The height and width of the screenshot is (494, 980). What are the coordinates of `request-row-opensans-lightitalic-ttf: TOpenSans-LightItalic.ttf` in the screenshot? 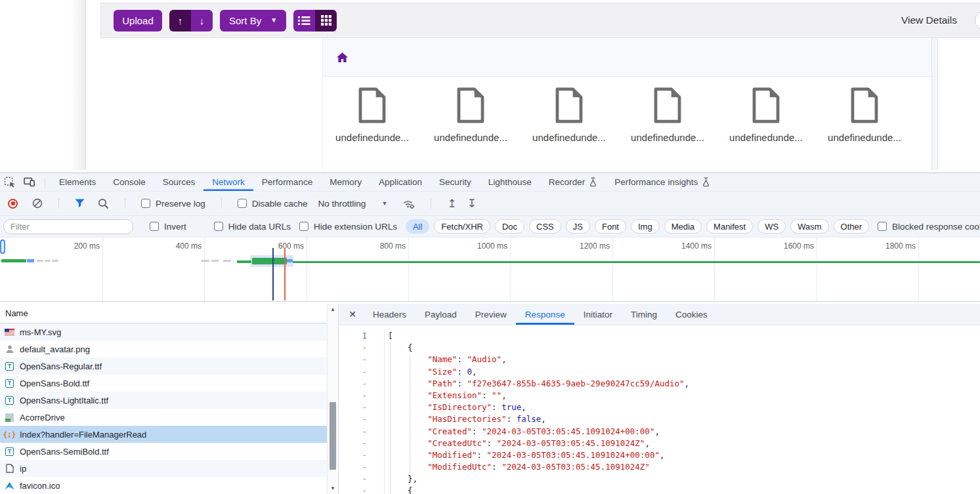 It's located at (169, 400).